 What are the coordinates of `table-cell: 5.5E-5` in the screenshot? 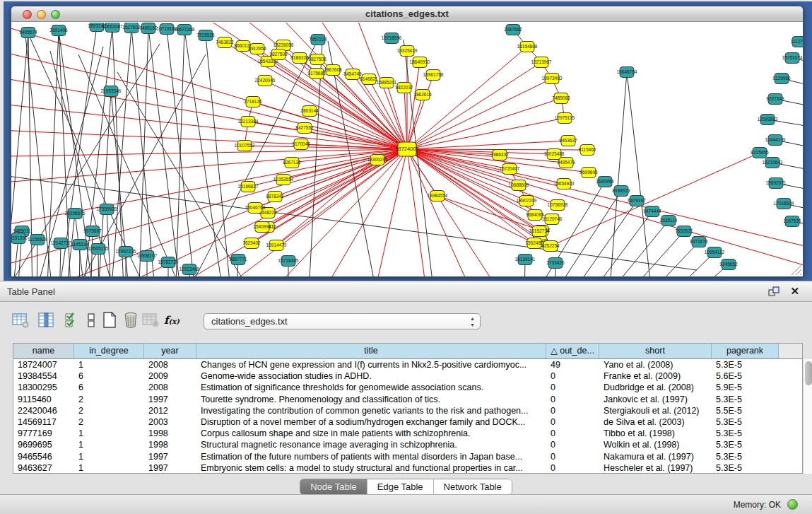 It's located at (745, 411).